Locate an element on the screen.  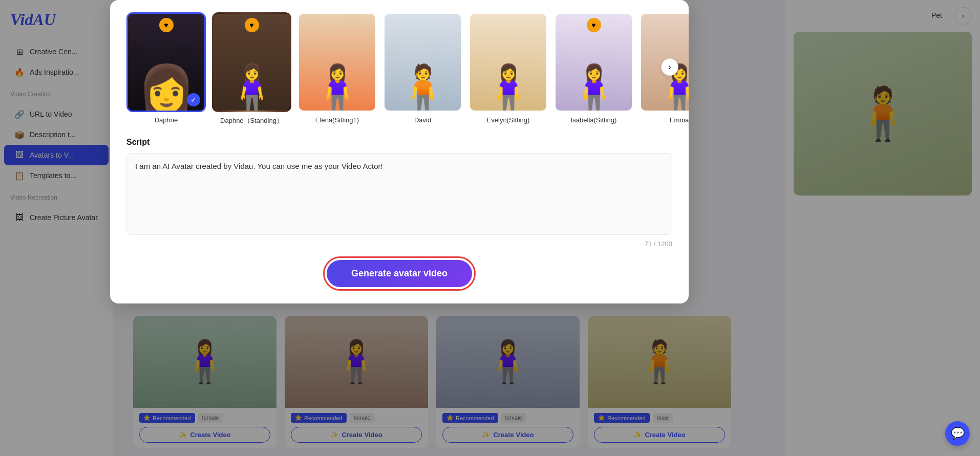
avatar-row: 👩 ♥ ✓ Daphne 🧍‍♀️ ♥ Daphne（Standing） 🧍‍♀… is located at coordinates (399, 69).